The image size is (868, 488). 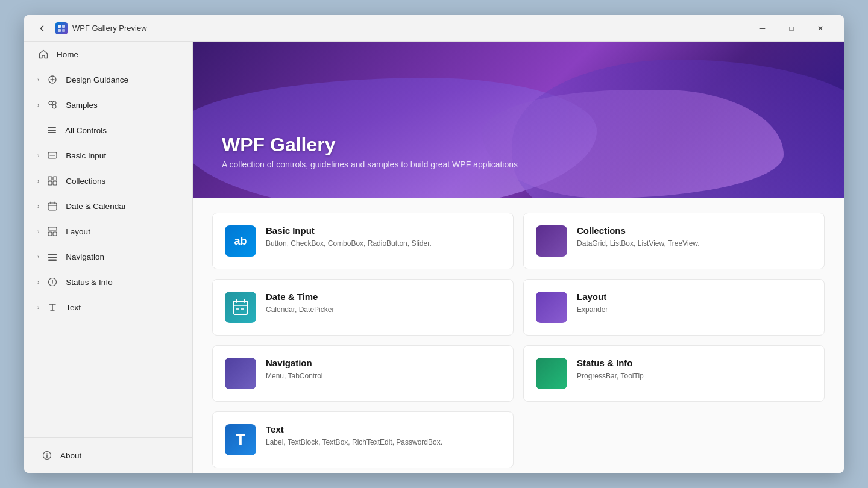 What do you see at coordinates (108, 105) in the screenshot?
I see `sidebar-item-samples: › Samples` at bounding box center [108, 105].